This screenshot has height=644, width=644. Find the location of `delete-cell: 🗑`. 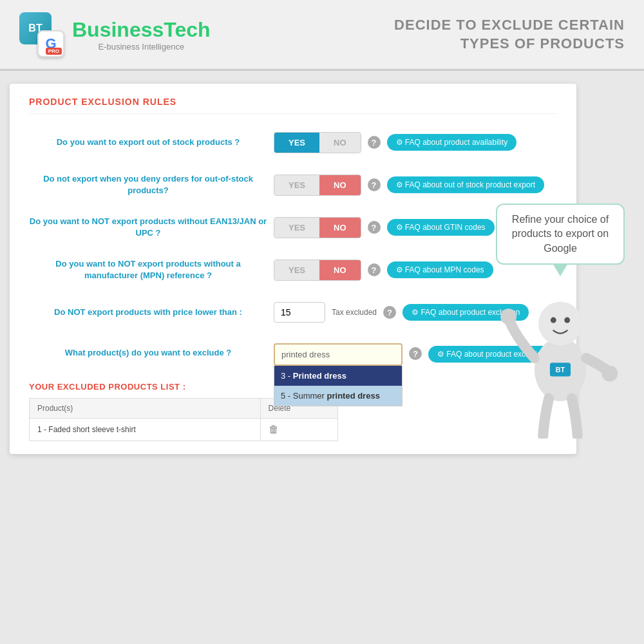

delete-cell: 🗑 is located at coordinates (299, 430).